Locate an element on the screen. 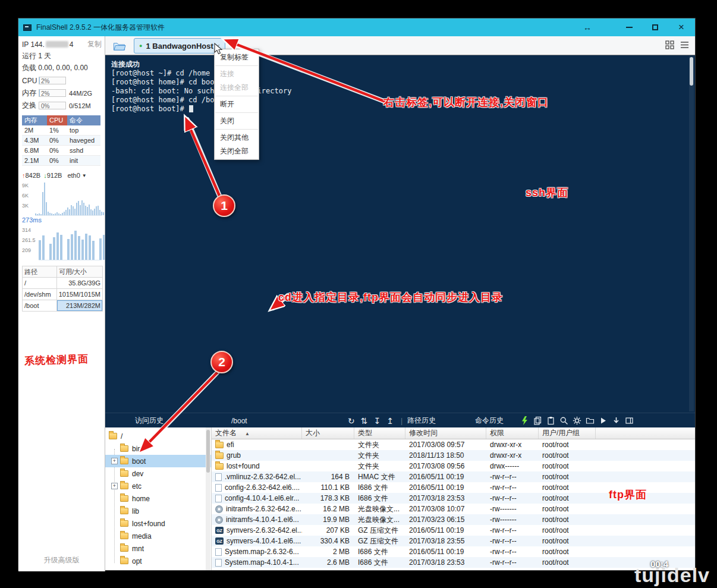  file-row: initramfs-4.10.4-1.el6... 19.9 MB 光盘映像文.… is located at coordinates (453, 520).